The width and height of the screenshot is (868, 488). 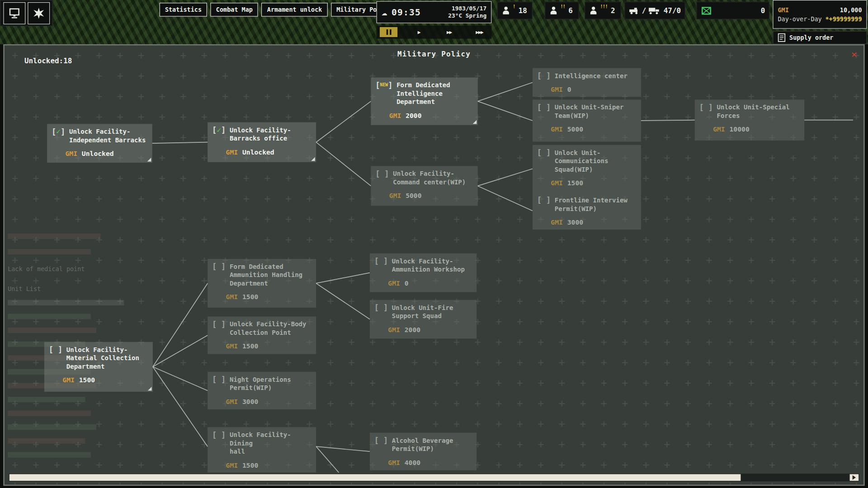 What do you see at coordinates (14, 14) in the screenshot?
I see `console-icon` at bounding box center [14, 14].